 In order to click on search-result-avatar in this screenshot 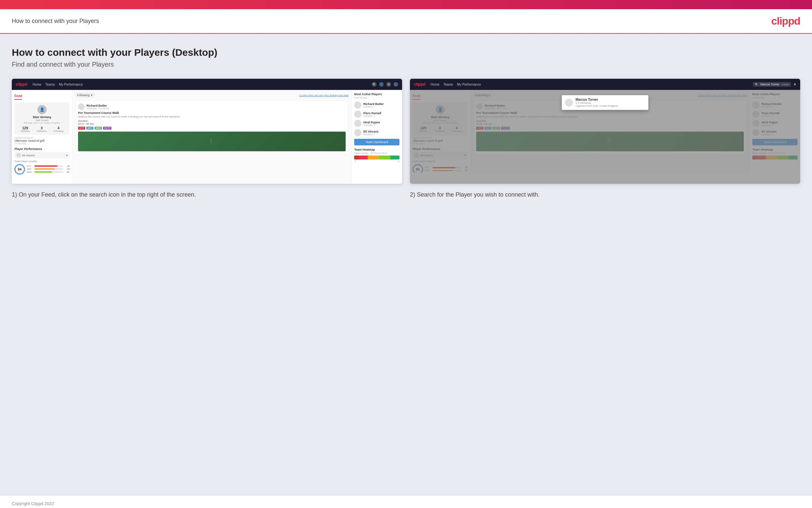, I will do `click(569, 103)`.